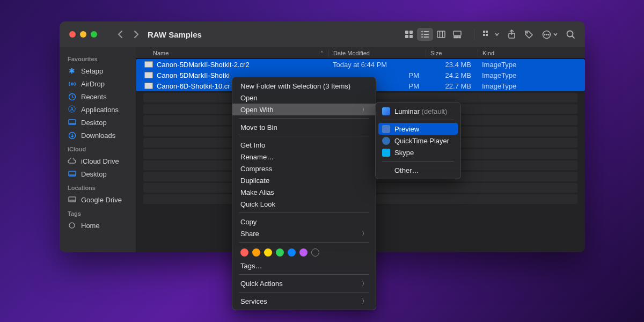 The height and width of the screenshot is (322, 644). Describe the element at coordinates (98, 135) in the screenshot. I see `sidebar-item-downloads: Downloads` at that location.